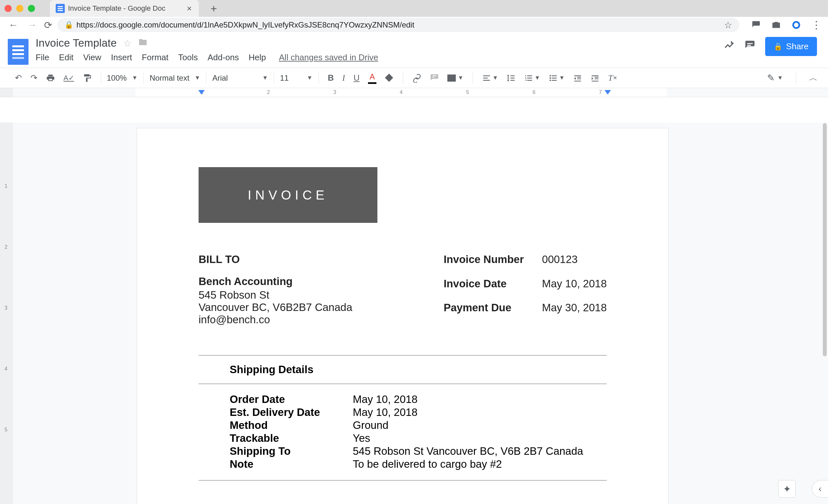  What do you see at coordinates (66, 57) in the screenshot?
I see `menu-edit: Edit` at bounding box center [66, 57].